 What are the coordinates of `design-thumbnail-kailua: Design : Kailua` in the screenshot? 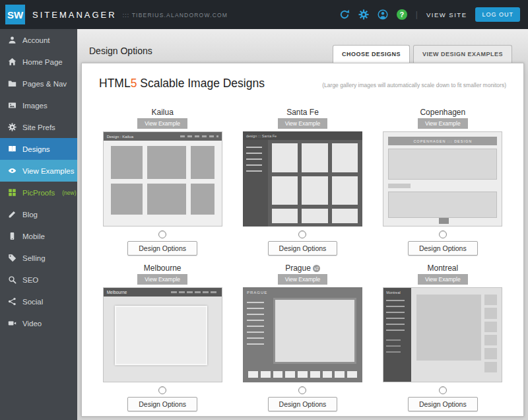 It's located at (162, 179).